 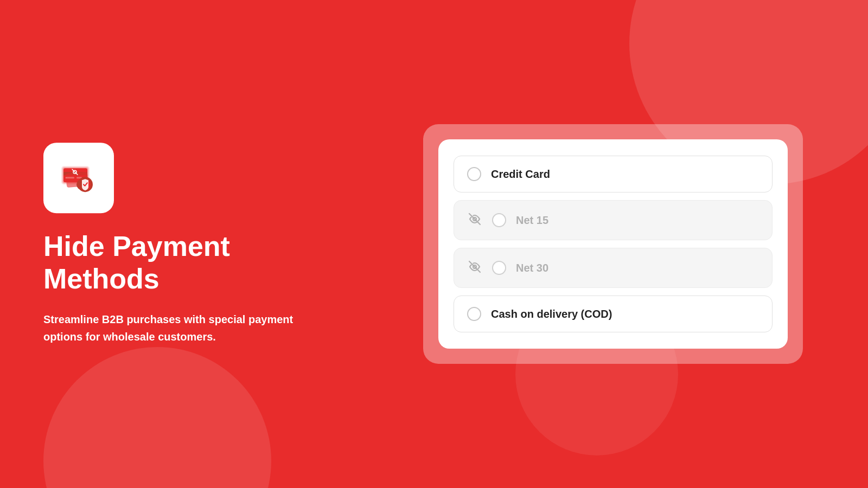 What do you see at coordinates (474, 174) in the screenshot?
I see `radio-credit-card` at bounding box center [474, 174].